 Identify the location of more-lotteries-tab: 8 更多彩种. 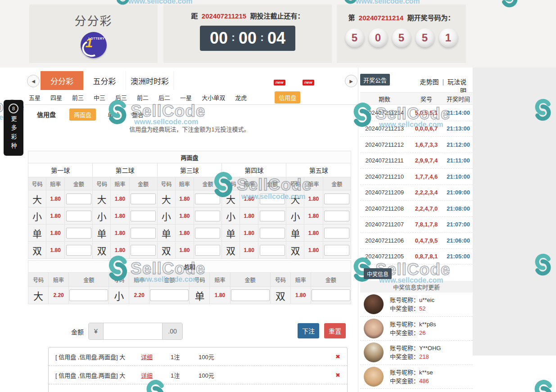
(14, 128).